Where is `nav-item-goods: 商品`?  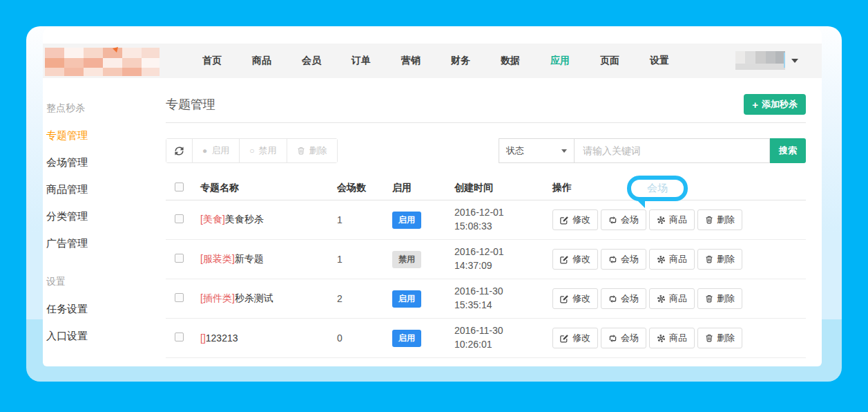
nav-item-goods: 商品 is located at coordinates (262, 61).